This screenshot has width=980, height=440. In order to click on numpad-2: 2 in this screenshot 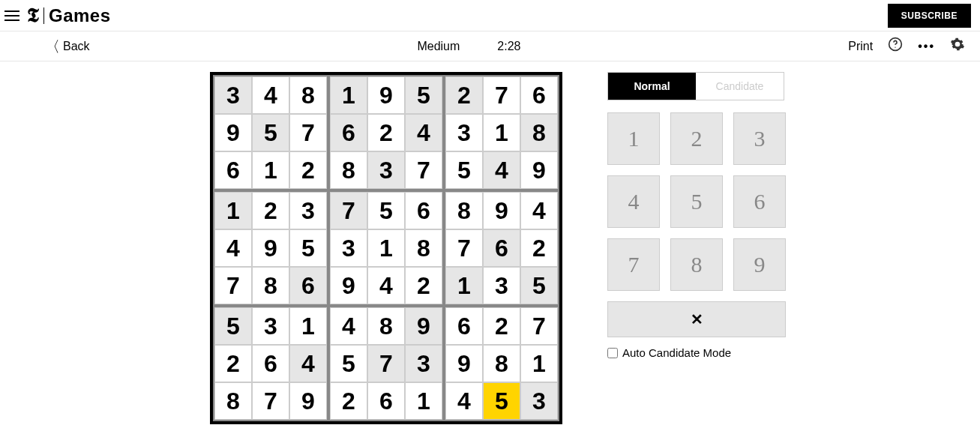, I will do `click(697, 139)`.